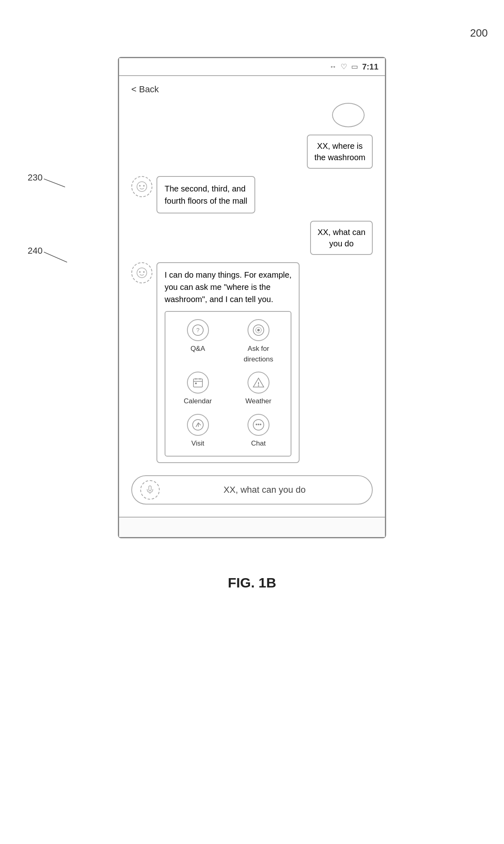 This screenshot has width=504, height=844. What do you see at coordinates (341, 238) in the screenshot?
I see `user-bubble-2: XX, what can you do` at bounding box center [341, 238].